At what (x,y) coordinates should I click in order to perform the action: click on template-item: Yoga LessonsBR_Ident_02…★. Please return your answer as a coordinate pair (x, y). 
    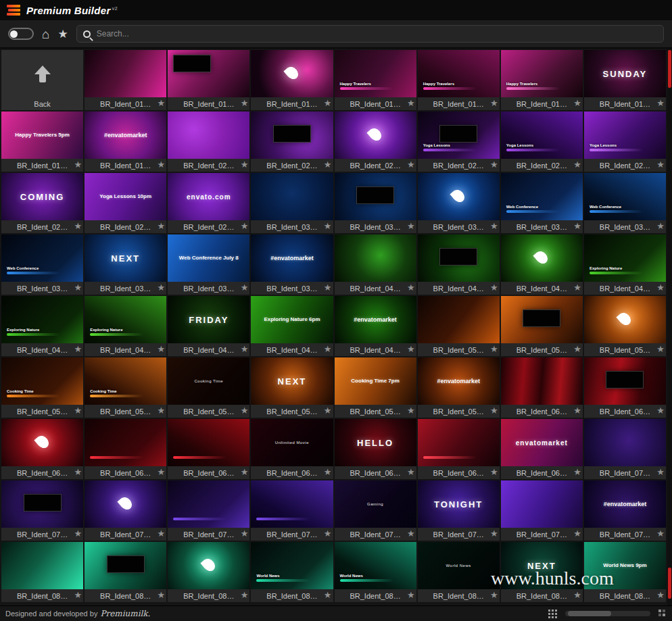
    Looking at the image, I should click on (458, 142).